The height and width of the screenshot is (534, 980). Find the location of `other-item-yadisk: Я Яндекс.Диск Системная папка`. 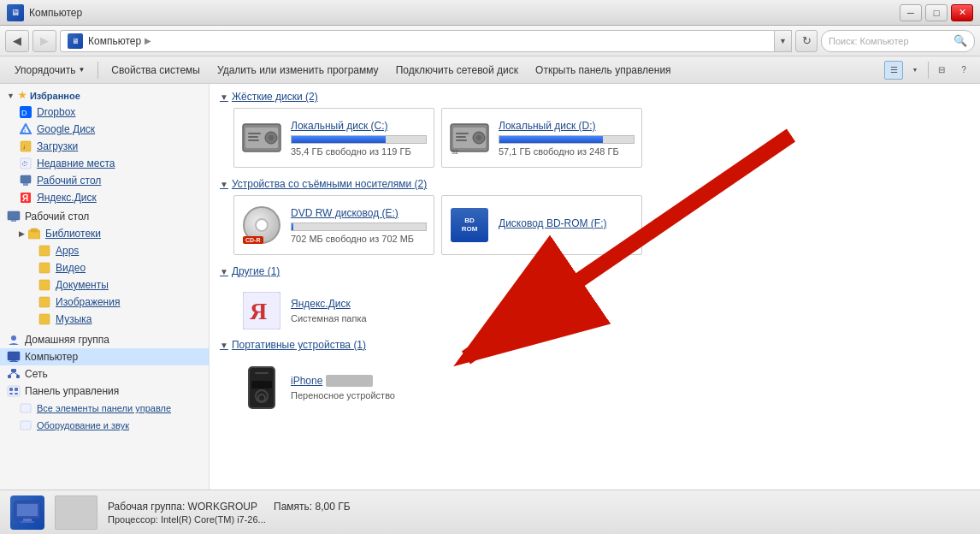

other-item-yadisk: Я Яндекс.Диск Системная папка is located at coordinates (334, 311).